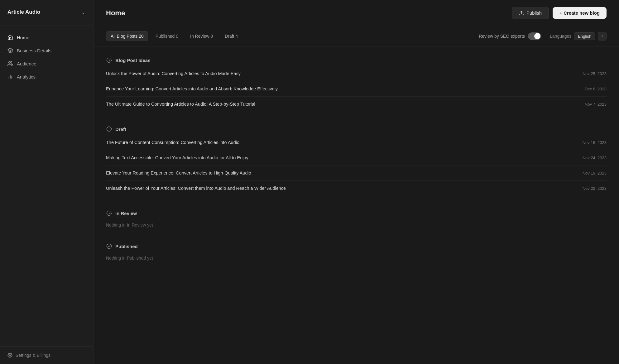  Describe the element at coordinates (231, 36) in the screenshot. I see `filter-tab-draft: Draft 4` at that location.